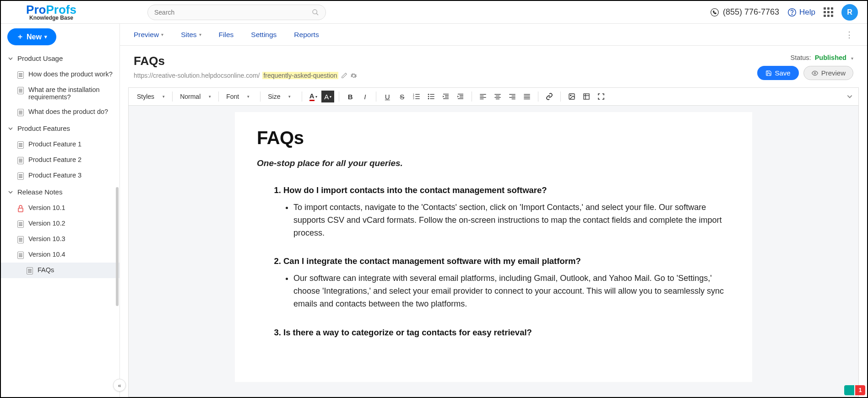  What do you see at coordinates (60, 93) in the screenshot?
I see `sidebar-item: What are the installation requirements?` at bounding box center [60, 93].